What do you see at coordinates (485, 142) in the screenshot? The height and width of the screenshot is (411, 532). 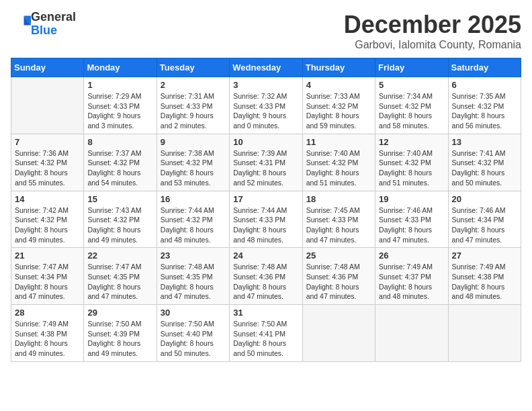 I see `day-number: 13` at bounding box center [485, 142].